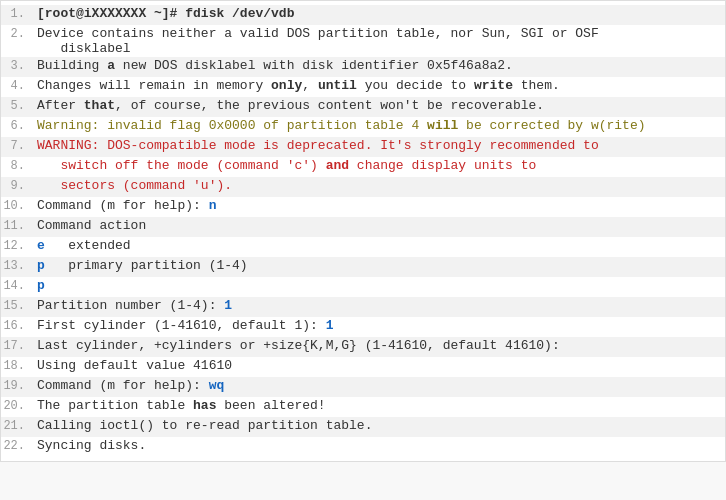 The width and height of the screenshot is (726, 500). I want to click on text-segment: a, so click(111, 66).